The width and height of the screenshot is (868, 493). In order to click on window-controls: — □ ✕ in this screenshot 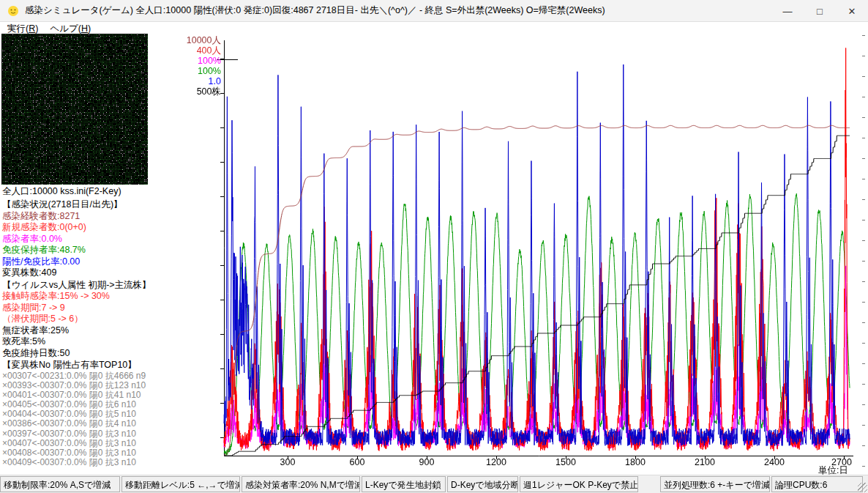, I will do `click(820, 11)`.